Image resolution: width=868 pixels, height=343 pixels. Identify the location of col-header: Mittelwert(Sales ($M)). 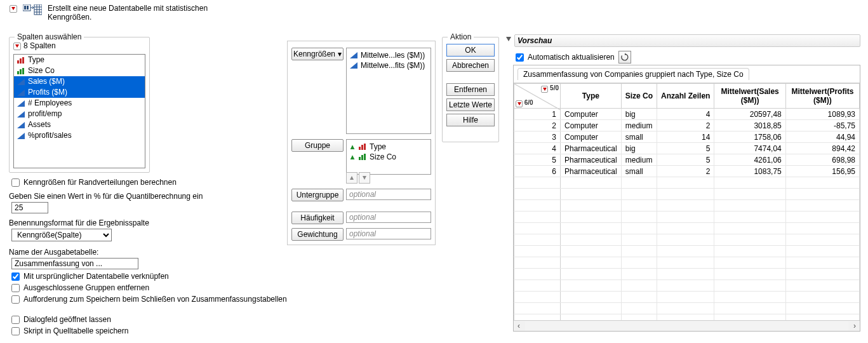
(750, 97).